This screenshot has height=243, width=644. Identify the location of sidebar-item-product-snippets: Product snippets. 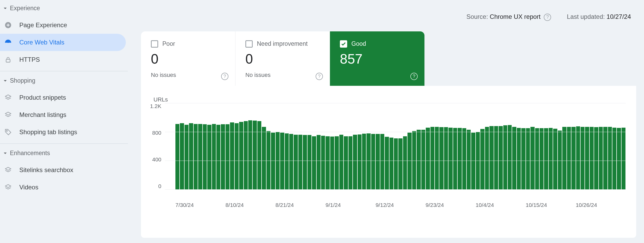
(63, 98).